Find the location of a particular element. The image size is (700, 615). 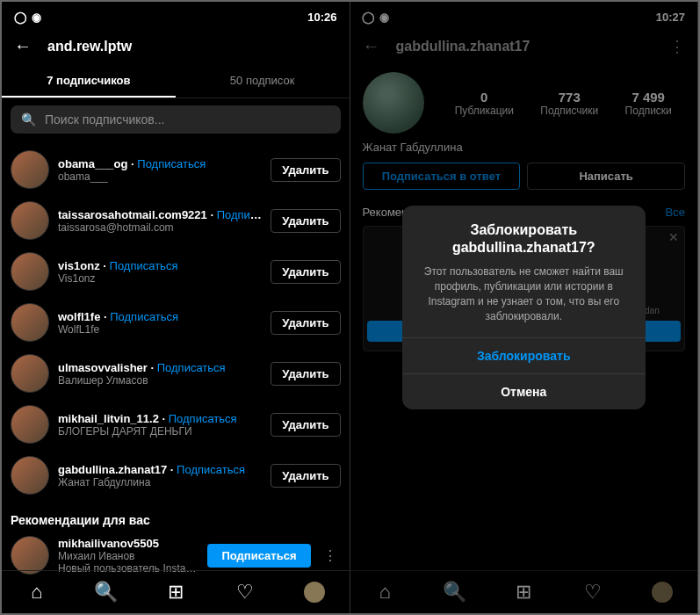

search-placeholder: Поиск подписчиков... is located at coordinates (105, 119).